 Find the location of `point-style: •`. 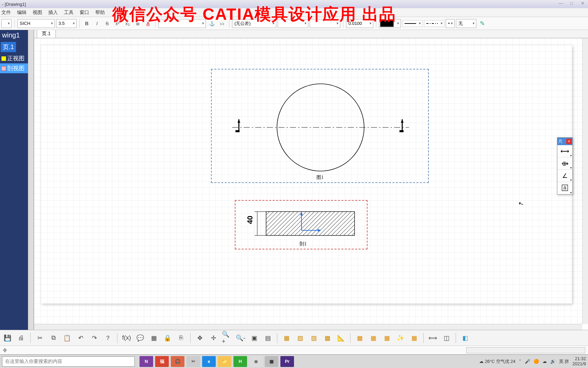

point-style: • is located at coordinates (450, 24).